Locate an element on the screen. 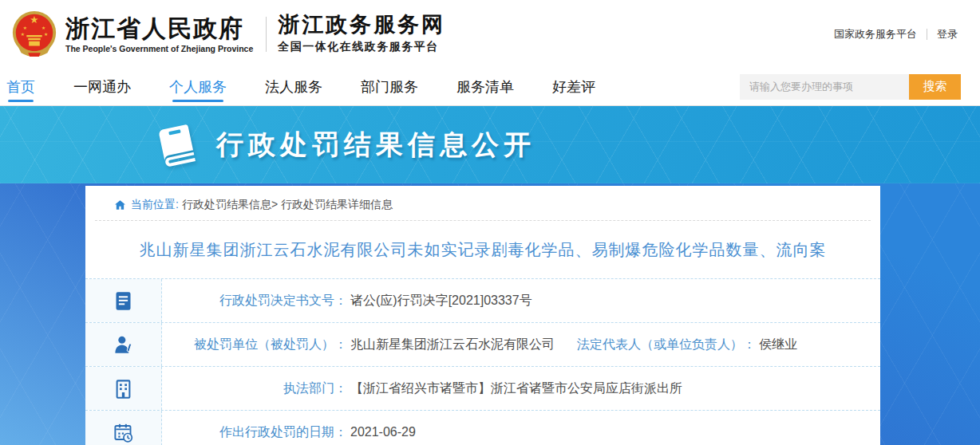  header-divider is located at coordinates (267, 34).